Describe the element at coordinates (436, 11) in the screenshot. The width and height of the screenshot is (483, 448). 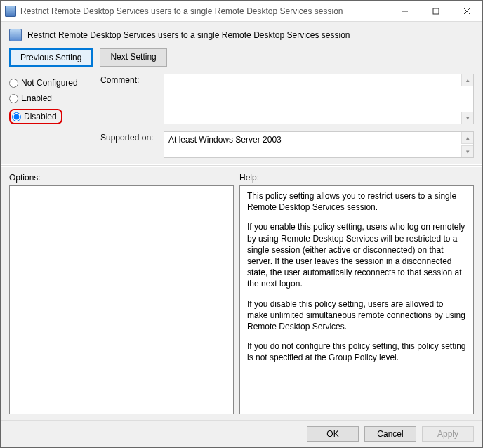
I see `maximize-button` at that location.